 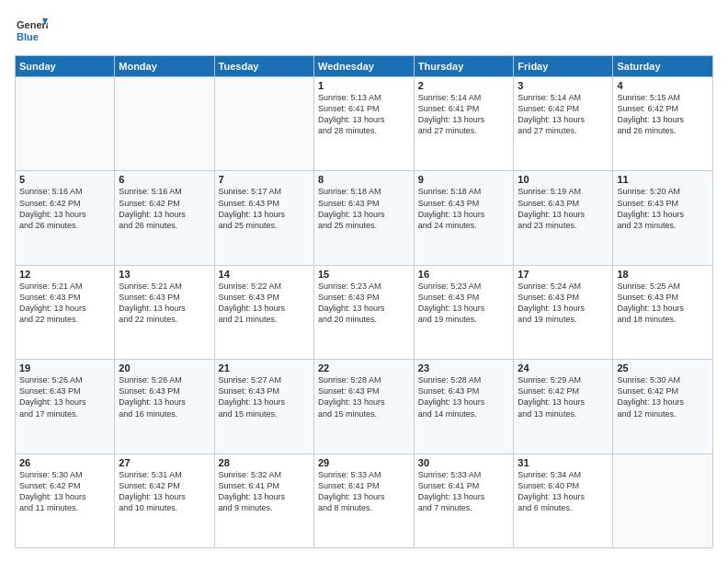 I want to click on calendar-cell: 8Sunrise: 5:18 AMSunset: 6:43 PMDaylight…, so click(x=364, y=218).